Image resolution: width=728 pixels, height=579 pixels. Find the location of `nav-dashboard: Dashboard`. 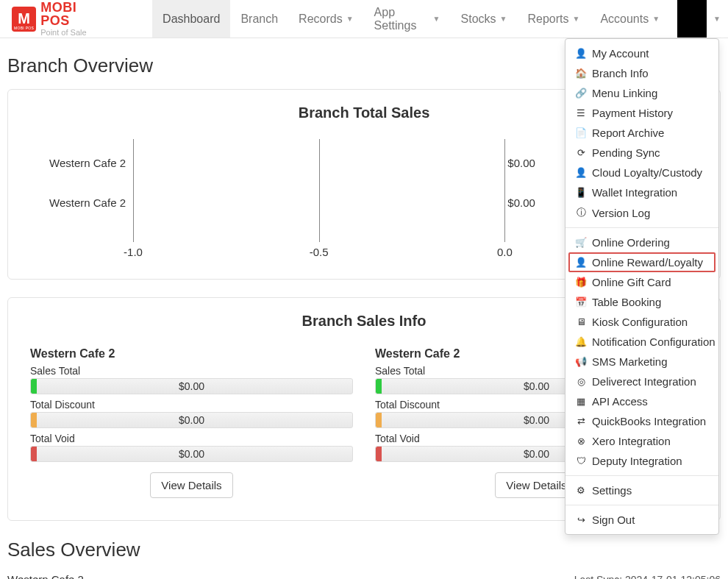

nav-dashboard: Dashboard is located at coordinates (191, 19).